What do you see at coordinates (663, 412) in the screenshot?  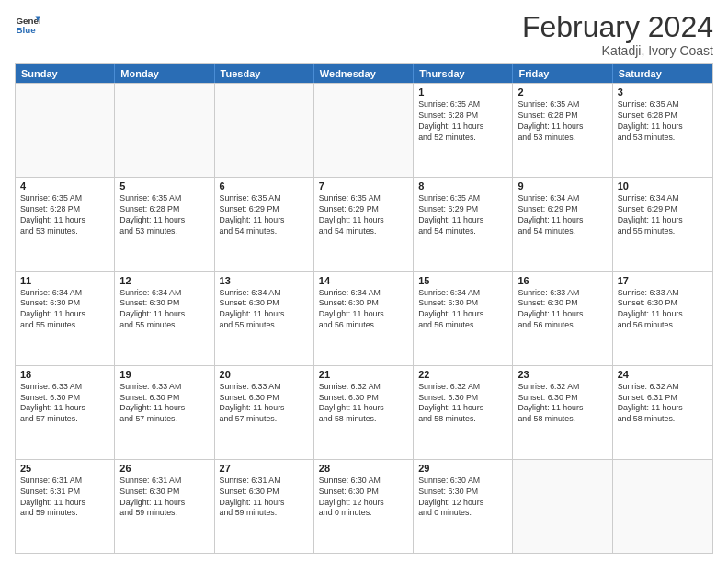 I see `calendar-cell: 24Sunrise: 6:32 AM Sunset: 6:31 PM Dayli…` at bounding box center [663, 412].